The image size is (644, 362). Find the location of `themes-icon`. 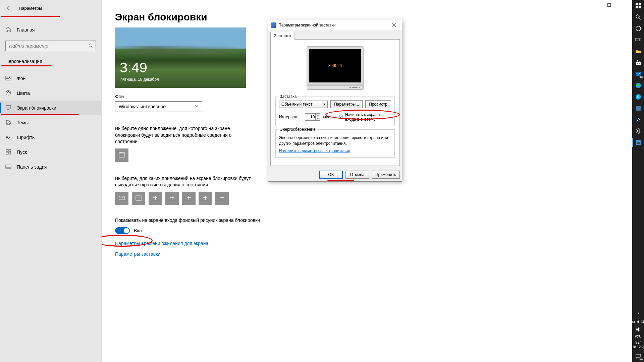

themes-icon is located at coordinates (8, 123).